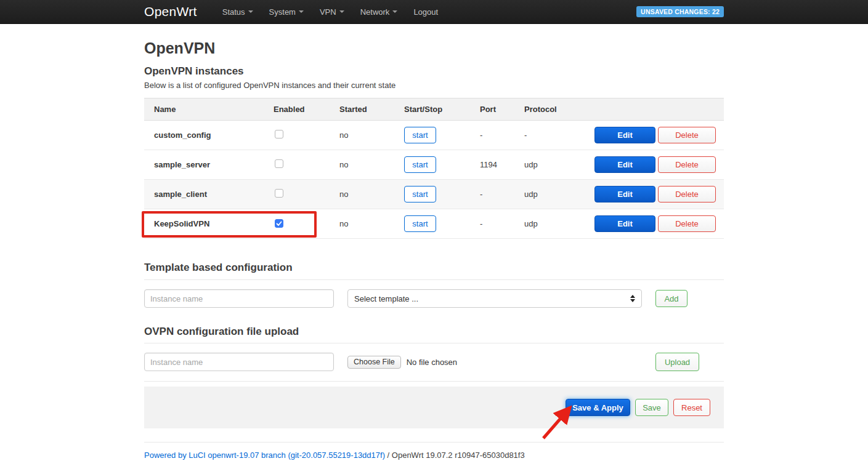 This screenshot has height=469, width=868. Describe the element at coordinates (238, 12) in the screenshot. I see `nav-item-status: Status` at that location.